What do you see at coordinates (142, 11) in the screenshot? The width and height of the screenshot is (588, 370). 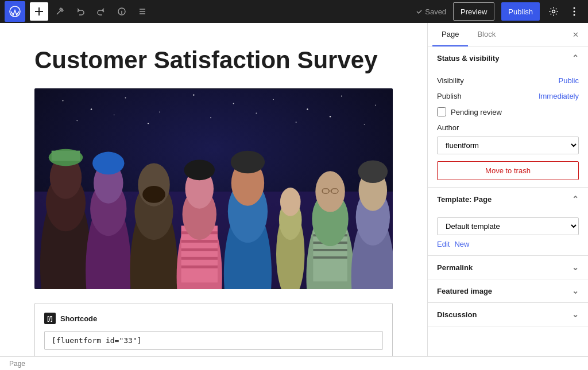 I see `list-view-button` at bounding box center [142, 11].